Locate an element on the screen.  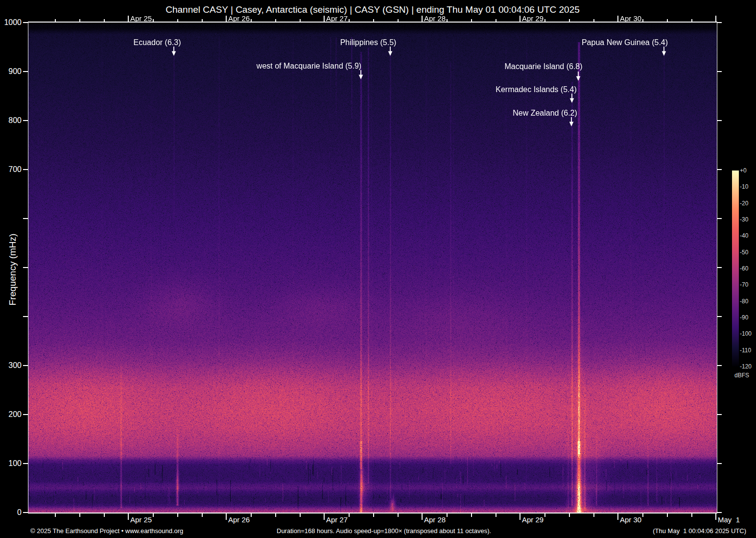
colorbar-tick-label: -60 is located at coordinates (744, 269).